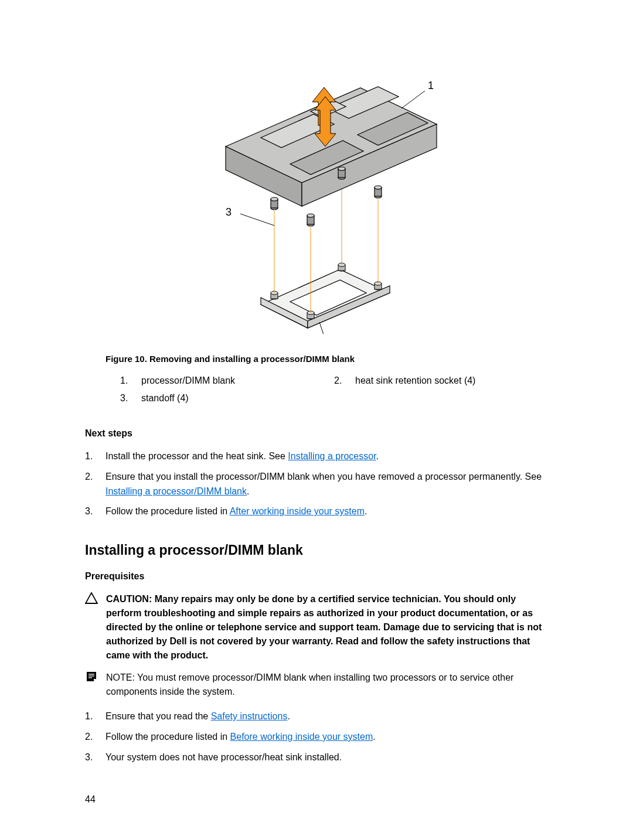 Image resolution: width=633 pixels, height=840 pixels. I want to click on figure-caption: Figure 10. Removing and installing a pro…, so click(327, 358).